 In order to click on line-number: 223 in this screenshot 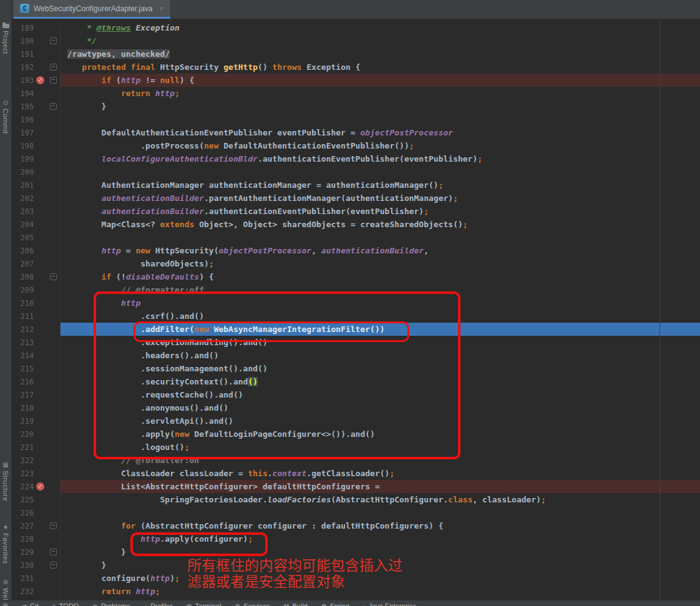, I will do `click(22, 474)`.